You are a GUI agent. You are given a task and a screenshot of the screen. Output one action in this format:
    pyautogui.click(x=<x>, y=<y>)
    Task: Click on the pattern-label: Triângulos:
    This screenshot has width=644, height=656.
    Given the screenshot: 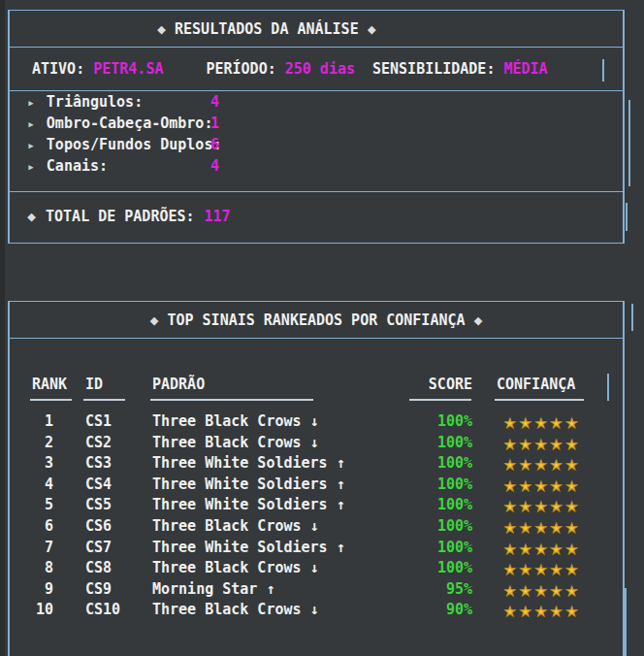 What is the action you would take?
    pyautogui.click(x=95, y=102)
    